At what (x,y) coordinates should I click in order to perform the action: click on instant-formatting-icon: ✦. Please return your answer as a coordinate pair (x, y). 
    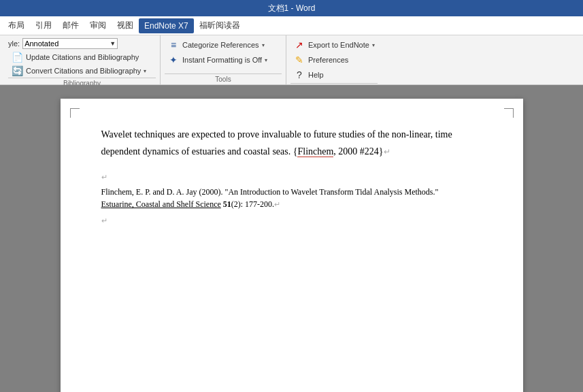
    Looking at the image, I should click on (173, 60).